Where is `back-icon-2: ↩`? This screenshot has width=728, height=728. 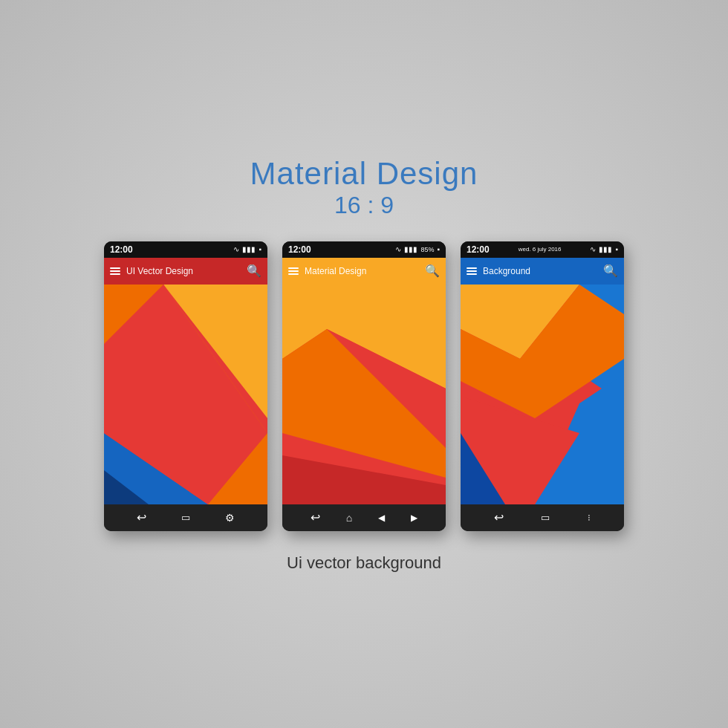
back-icon-2: ↩ is located at coordinates (315, 517).